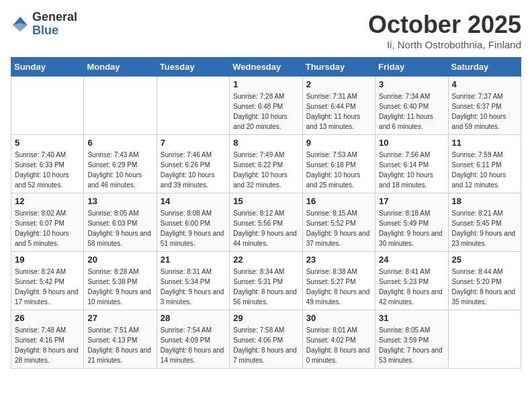 This screenshot has width=532, height=411. Describe the element at coordinates (339, 164) in the screenshot. I see `calendar-cell: 9Sunrise: 7:53 AMSunset: 6:18 PMDaylight…` at that location.